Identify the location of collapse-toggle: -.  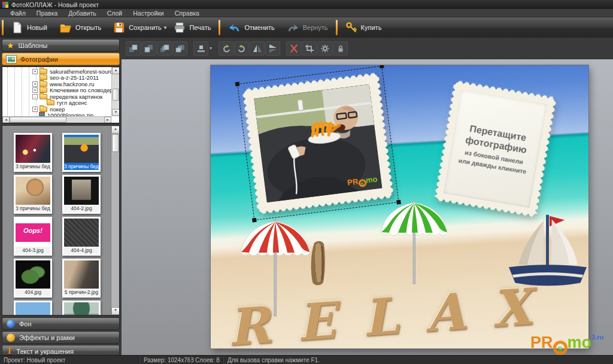
(35, 97).